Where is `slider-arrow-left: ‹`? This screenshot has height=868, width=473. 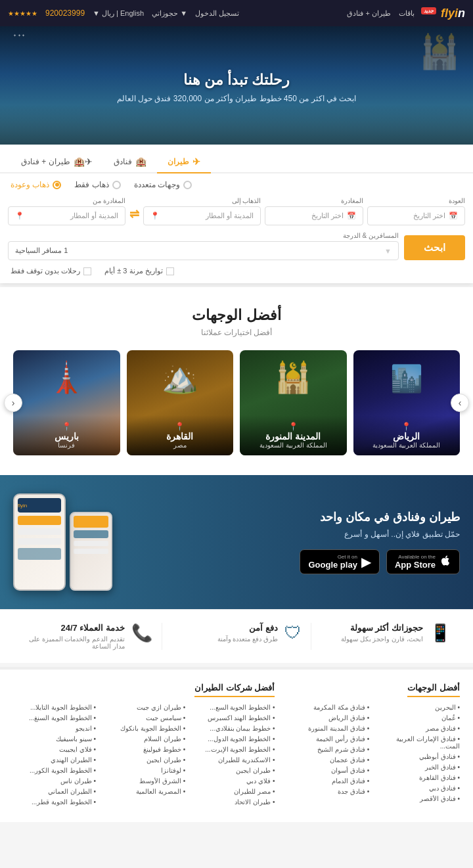 slider-arrow-left: ‹ is located at coordinates (13, 403).